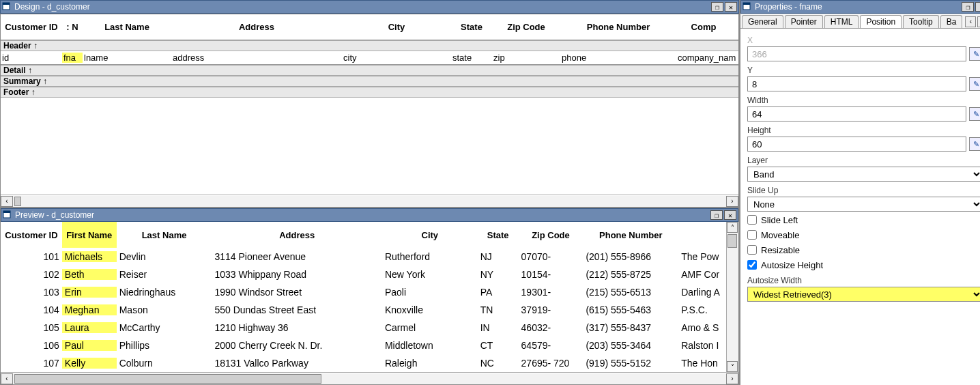 The image size is (980, 385). What do you see at coordinates (968, 7) in the screenshot?
I see `properties-restore-button: ❐` at bounding box center [968, 7].